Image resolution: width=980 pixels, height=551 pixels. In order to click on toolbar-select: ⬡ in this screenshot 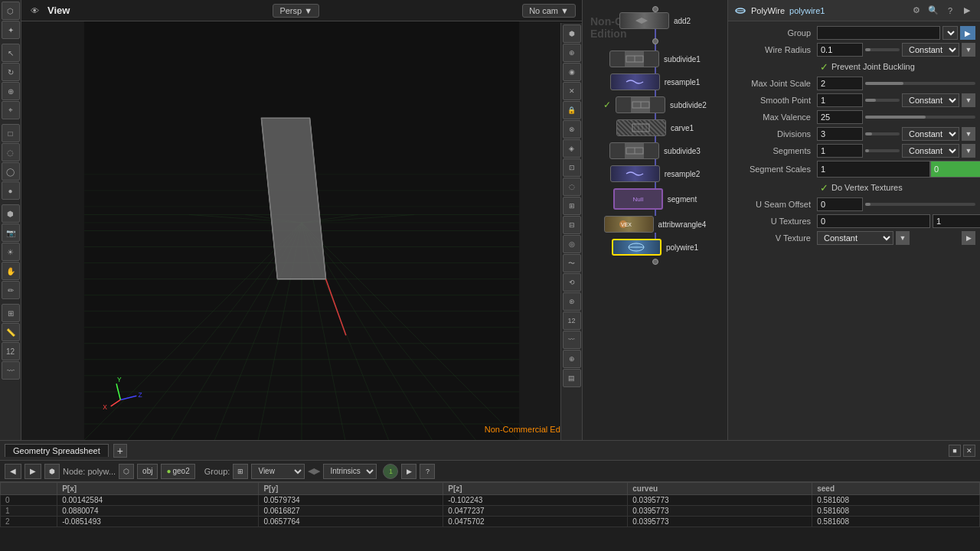, I will do `click(11, 11)`.